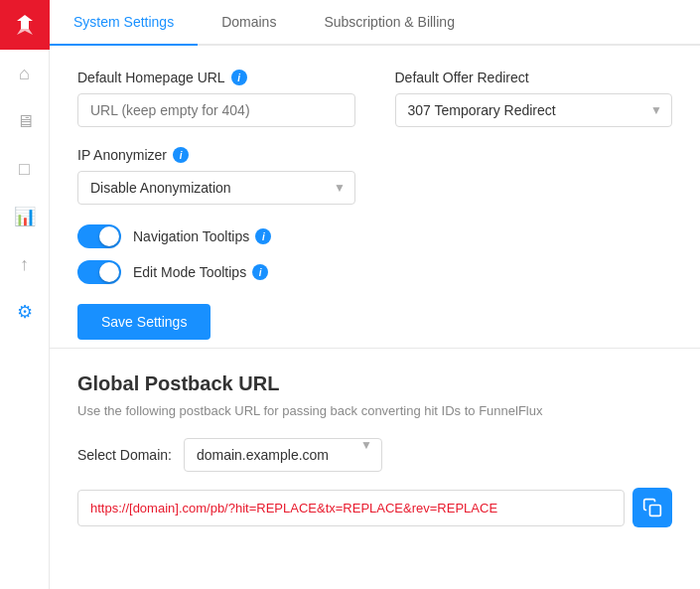 This screenshot has width=700, height=589. I want to click on homepage-label: Default Homepage URL i, so click(216, 77).